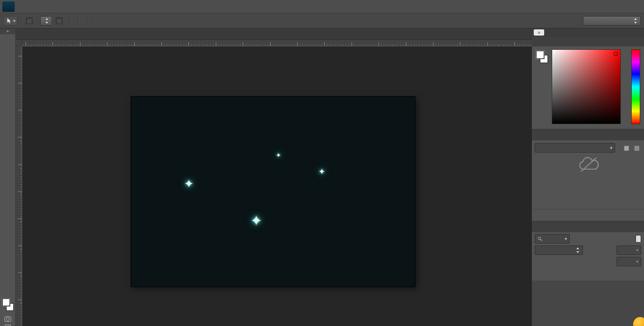  I want to click on move-tool-icon, so click(9, 21).